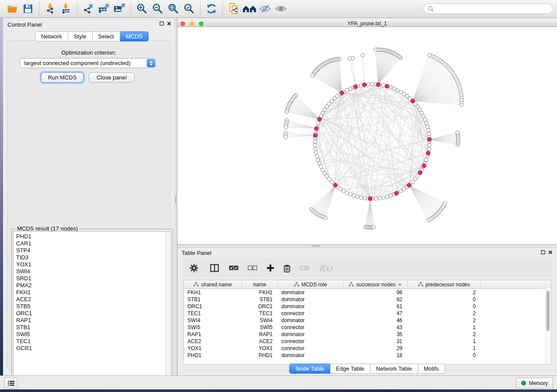 This screenshot has width=557, height=392. What do you see at coordinates (367, 355) in the screenshot?
I see `table-row: PHD1PHD1dominator180` at bounding box center [367, 355].